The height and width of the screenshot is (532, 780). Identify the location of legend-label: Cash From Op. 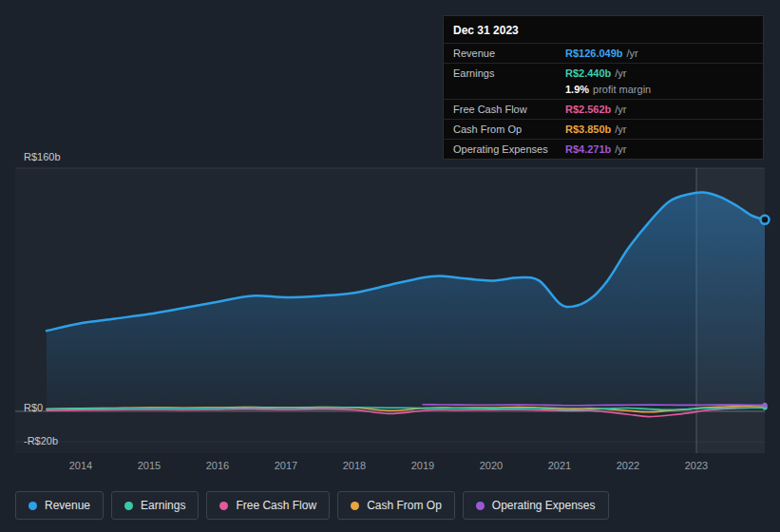
(405, 505).